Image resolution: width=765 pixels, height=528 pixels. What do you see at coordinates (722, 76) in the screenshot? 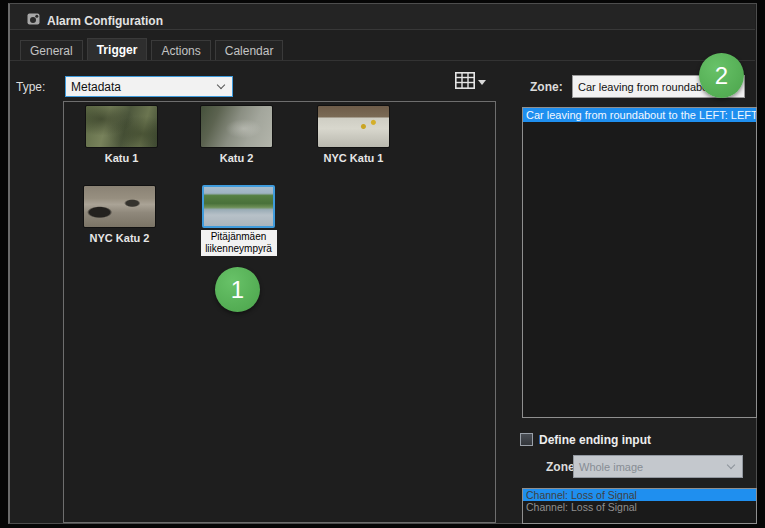
I see `annotation-step-2-badge: 2` at bounding box center [722, 76].